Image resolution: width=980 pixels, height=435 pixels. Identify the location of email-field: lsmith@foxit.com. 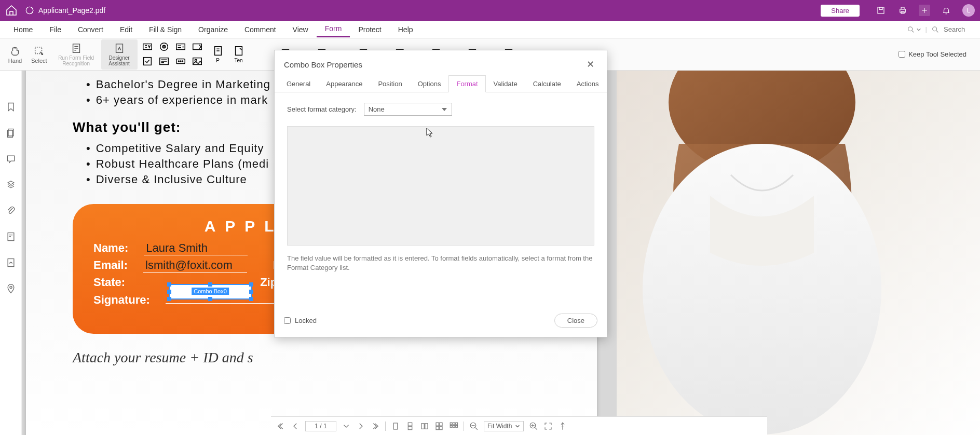
(195, 266).